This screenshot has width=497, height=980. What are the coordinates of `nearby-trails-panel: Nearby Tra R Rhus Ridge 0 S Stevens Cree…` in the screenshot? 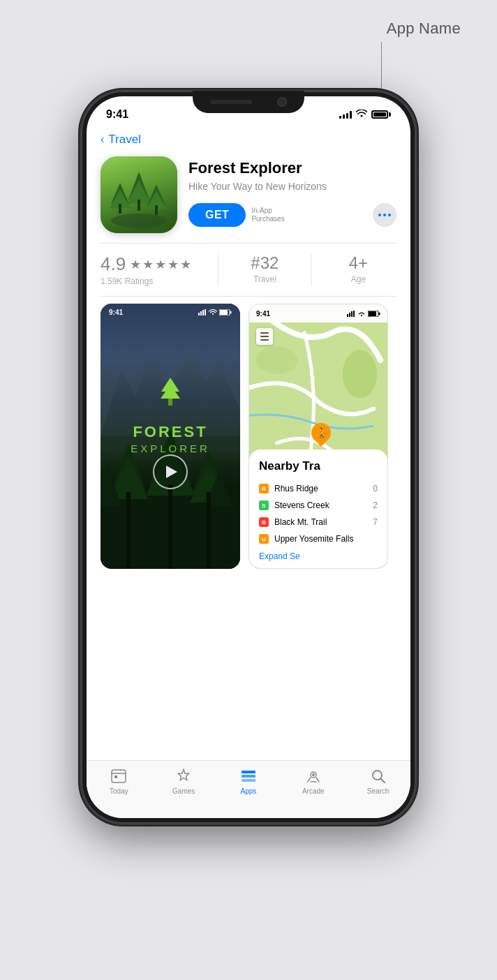 It's located at (318, 509).